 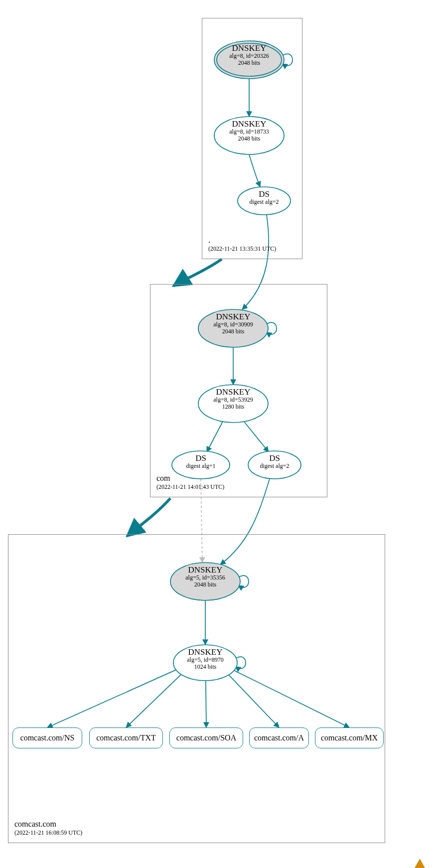 I want to click on zone-comcast-timestamp: (2022-11-21 16:08:59 UTC), so click(x=48, y=833).